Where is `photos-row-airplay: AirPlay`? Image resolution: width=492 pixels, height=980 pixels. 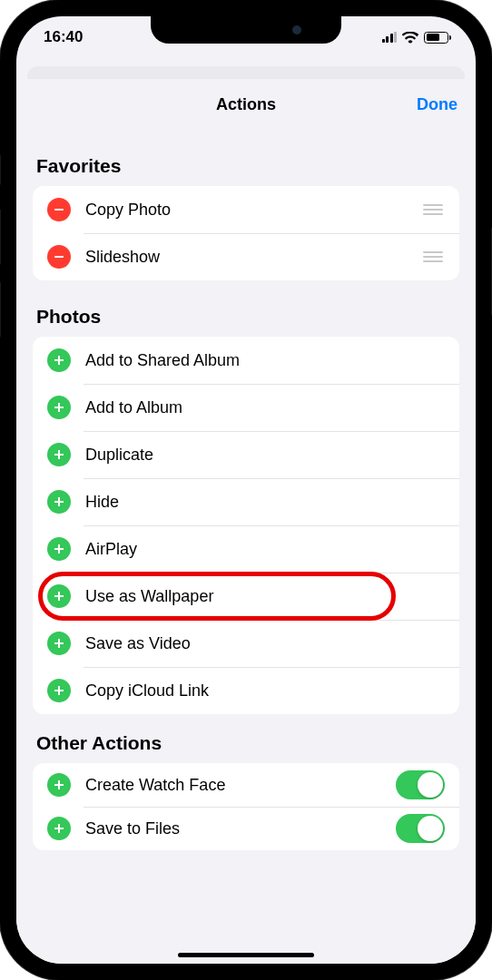 photos-row-airplay: AirPlay is located at coordinates (246, 549).